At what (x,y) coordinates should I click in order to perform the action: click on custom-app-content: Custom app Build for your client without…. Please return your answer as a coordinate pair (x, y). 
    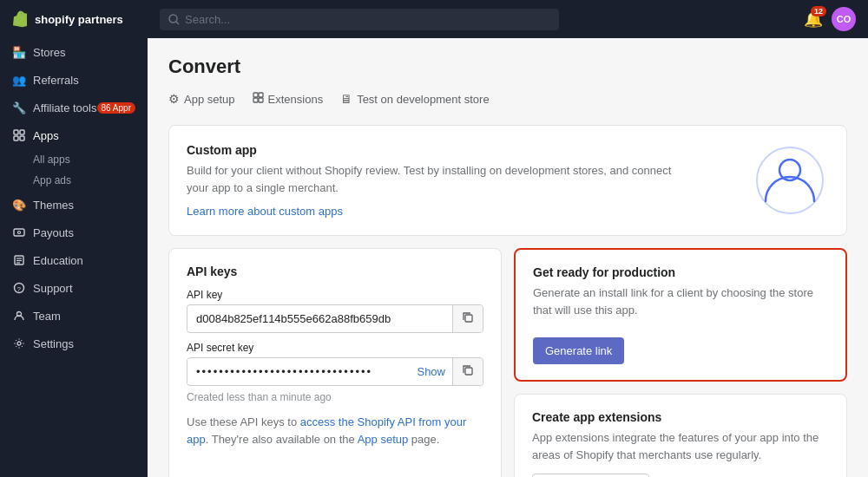
    Looking at the image, I should click on (438, 180).